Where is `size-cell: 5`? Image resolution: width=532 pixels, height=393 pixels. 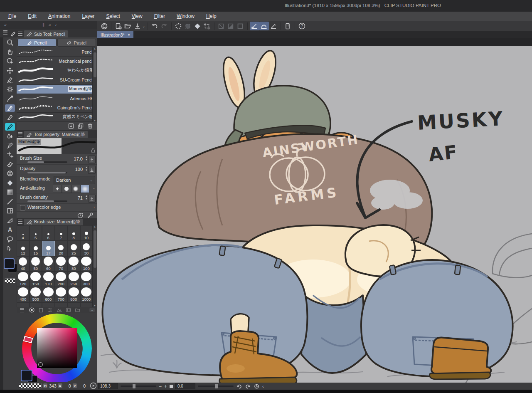
size-cell: 5 is located at coordinates (36, 233).